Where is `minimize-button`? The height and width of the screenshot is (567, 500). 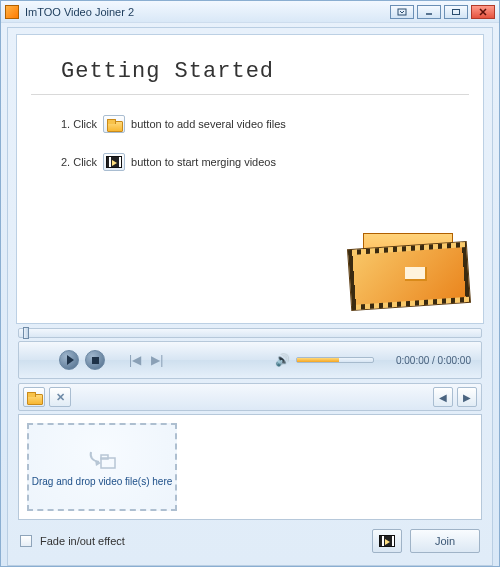 minimize-button is located at coordinates (429, 12).